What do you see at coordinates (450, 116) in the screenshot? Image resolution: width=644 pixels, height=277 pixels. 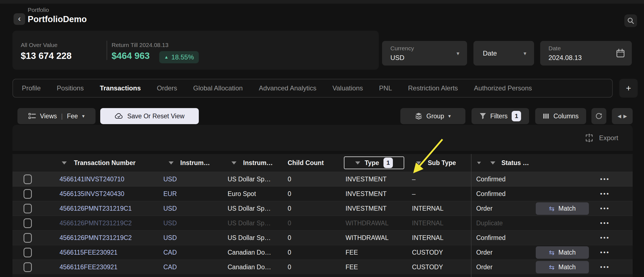 I see `chevron-down-icon: ▾` at bounding box center [450, 116].